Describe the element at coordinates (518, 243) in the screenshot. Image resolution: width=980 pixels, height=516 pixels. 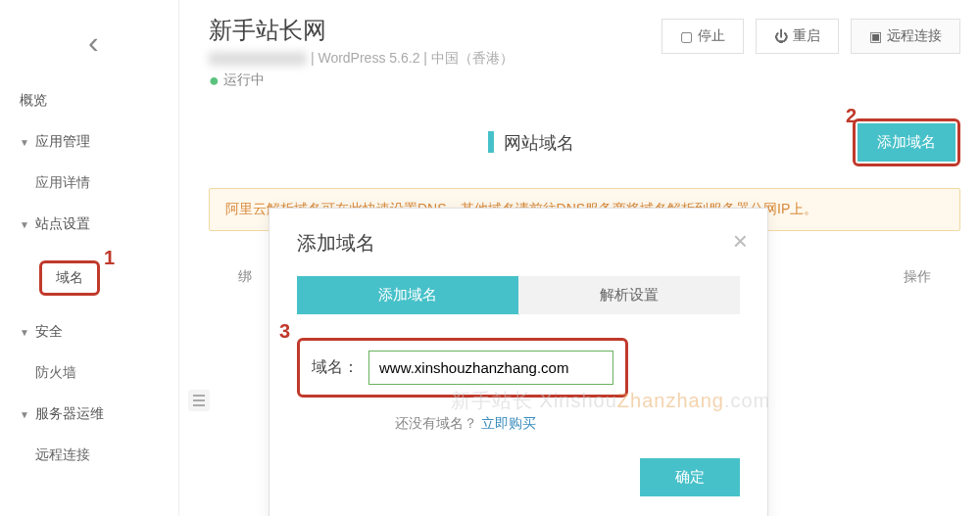
I see `modal-title: 添加域名` at that location.